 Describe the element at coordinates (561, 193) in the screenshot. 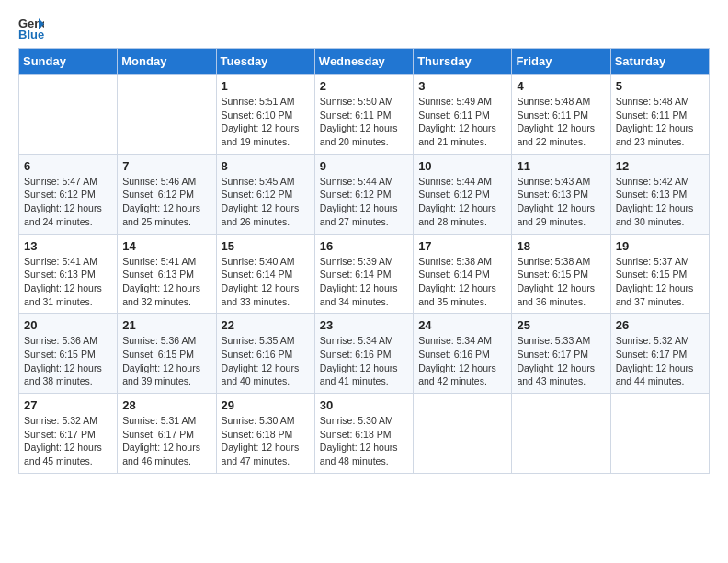

I see `calendar-cell: 11Sunrise: 5:43 AMSunset: 6:13 PMDayligh…` at that location.